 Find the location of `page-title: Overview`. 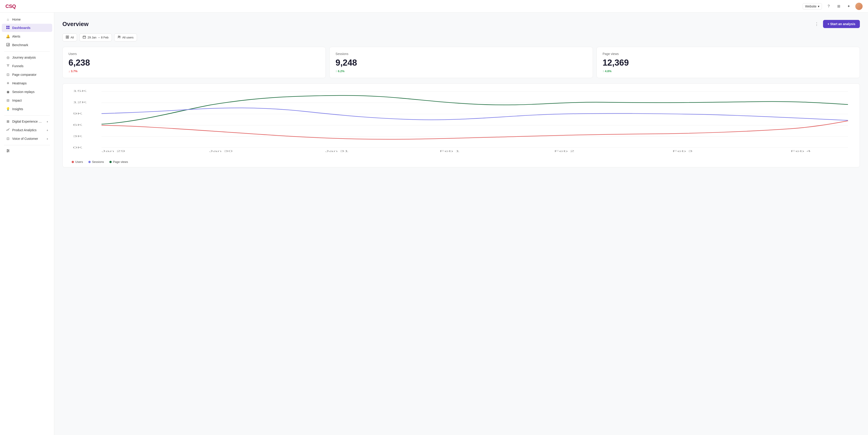

page-title: Overview is located at coordinates (75, 24).